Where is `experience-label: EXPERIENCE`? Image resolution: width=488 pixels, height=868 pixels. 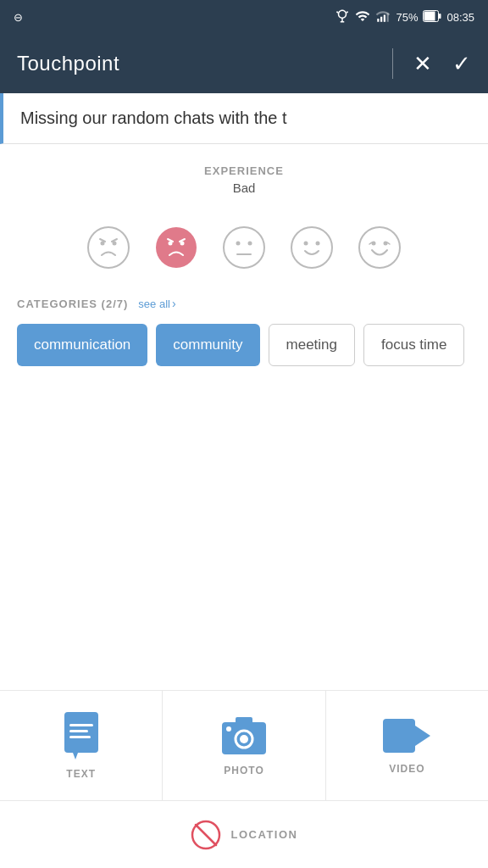 experience-label: EXPERIENCE is located at coordinates (244, 171).